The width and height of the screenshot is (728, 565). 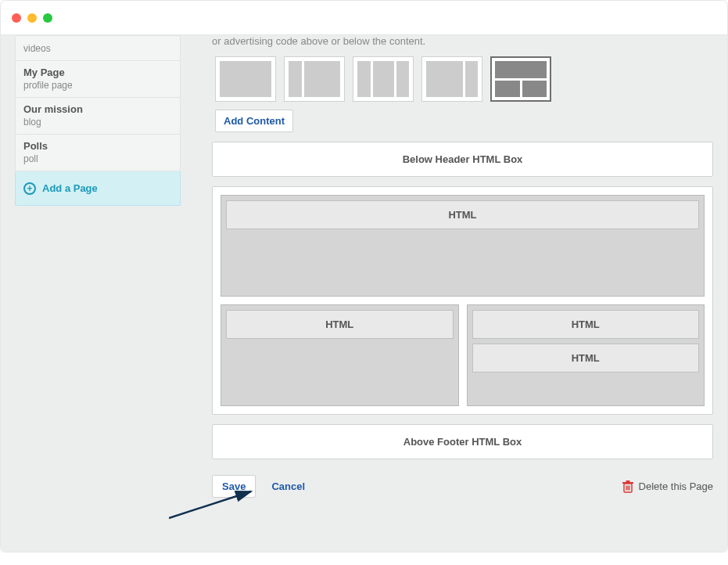 What do you see at coordinates (98, 72) in the screenshot?
I see `sidebar-item-title: My Page` at bounding box center [98, 72].